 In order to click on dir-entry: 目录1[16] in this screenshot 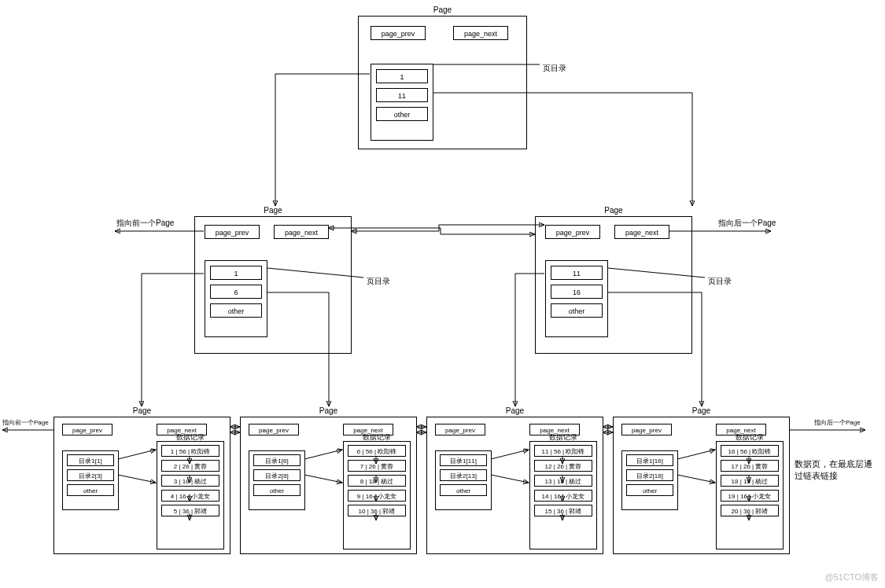, I will do `click(650, 461)`.